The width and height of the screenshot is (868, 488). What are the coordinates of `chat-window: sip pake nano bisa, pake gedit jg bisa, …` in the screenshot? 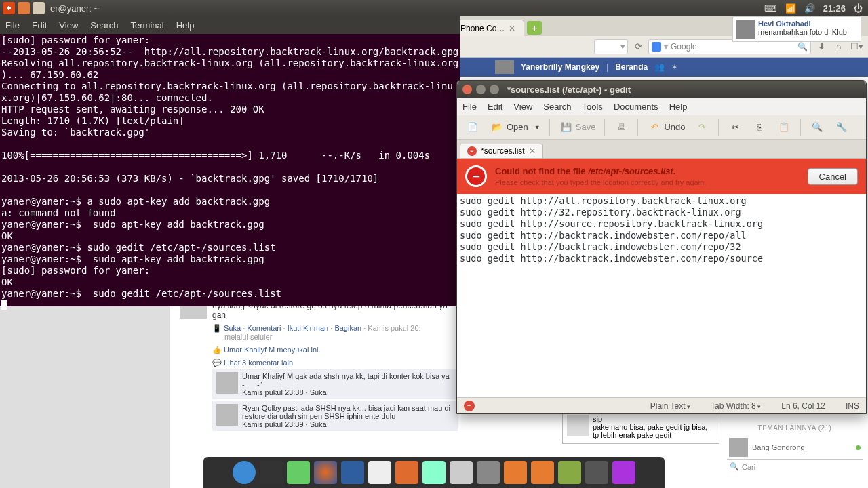 It's located at (641, 427).